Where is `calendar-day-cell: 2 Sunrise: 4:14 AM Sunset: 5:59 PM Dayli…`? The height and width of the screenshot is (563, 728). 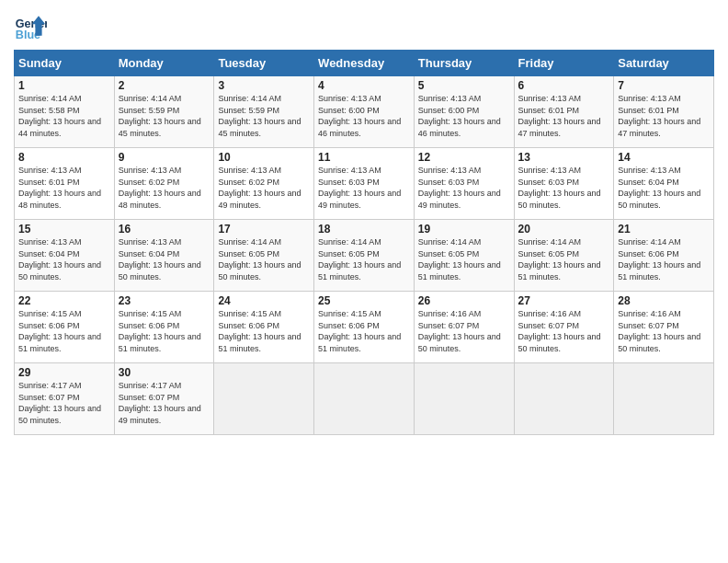
calendar-day-cell: 2 Sunrise: 4:14 AM Sunset: 5:59 PM Dayli… is located at coordinates (164, 112).